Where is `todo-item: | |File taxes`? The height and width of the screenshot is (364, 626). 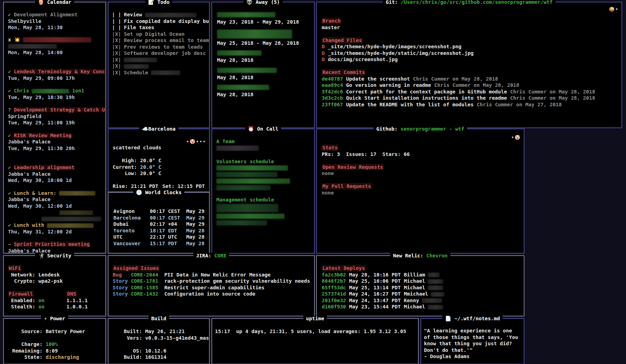
todo-item: | |File taxes is located at coordinates (159, 28).